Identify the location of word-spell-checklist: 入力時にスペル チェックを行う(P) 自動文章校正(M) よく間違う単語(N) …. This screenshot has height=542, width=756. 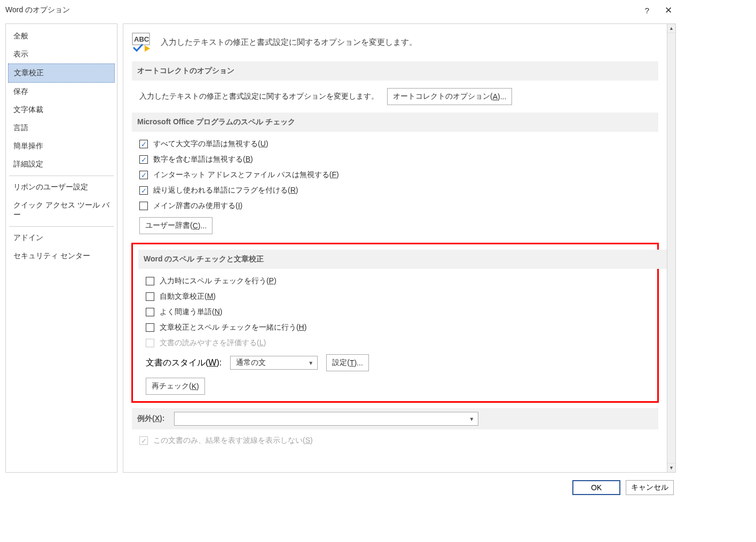
(399, 312).